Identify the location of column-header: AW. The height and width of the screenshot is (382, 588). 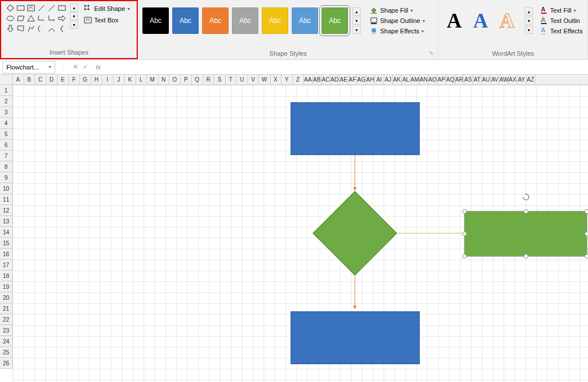
(504, 79).